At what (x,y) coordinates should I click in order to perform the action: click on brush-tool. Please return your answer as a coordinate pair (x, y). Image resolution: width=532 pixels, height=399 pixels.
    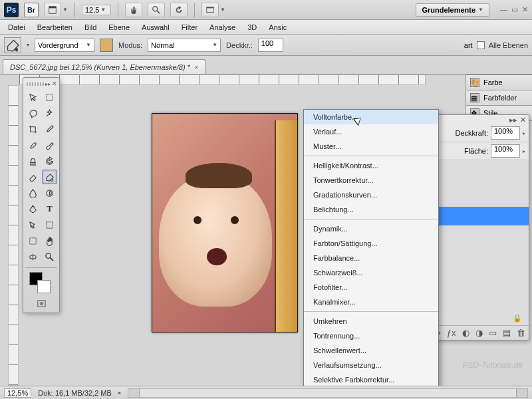
    Looking at the image, I should click on (49, 145).